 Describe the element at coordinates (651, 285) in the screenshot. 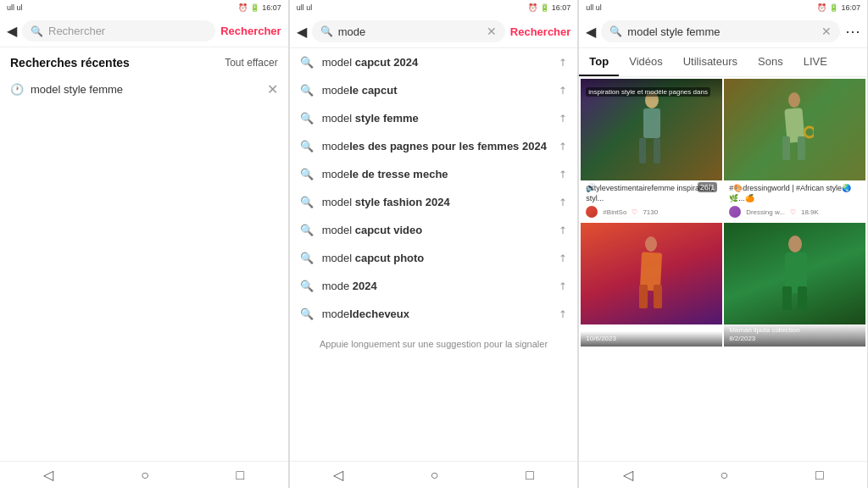

I see `result-card-3: 10/6/2023` at that location.